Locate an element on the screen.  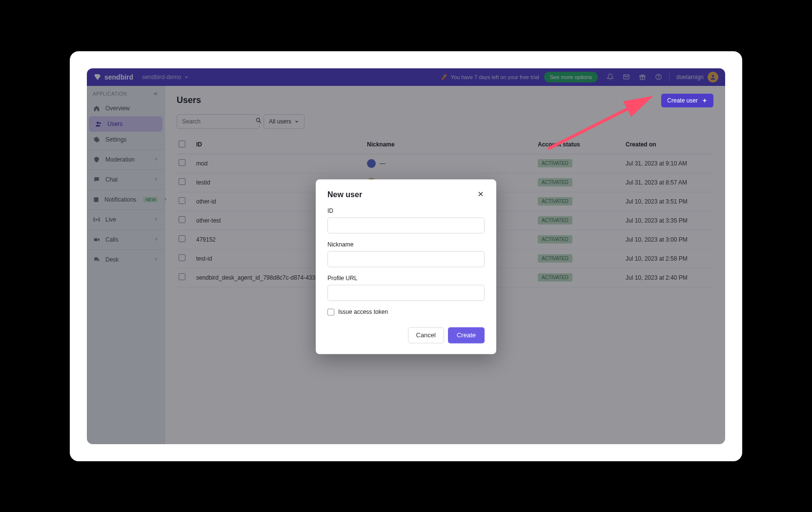
profile-url-label: Profile URL is located at coordinates (406, 278).